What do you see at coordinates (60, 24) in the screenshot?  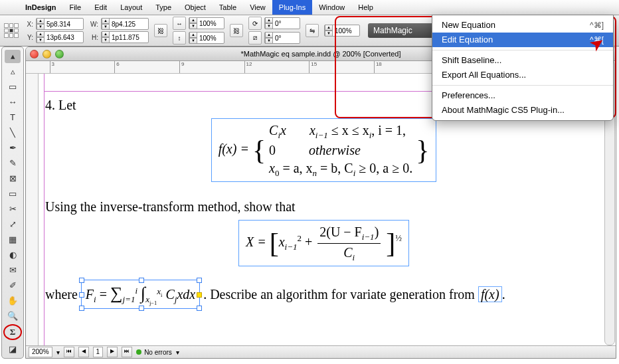 I see `x-field: ▲▼` at bounding box center [60, 24].